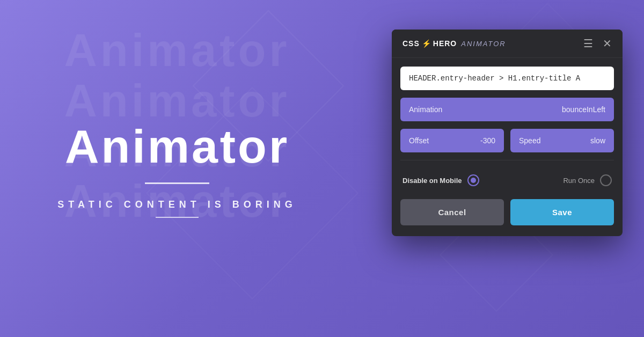  Describe the element at coordinates (598, 43) in the screenshot. I see `panel-controls: ☰ ✕` at that location.